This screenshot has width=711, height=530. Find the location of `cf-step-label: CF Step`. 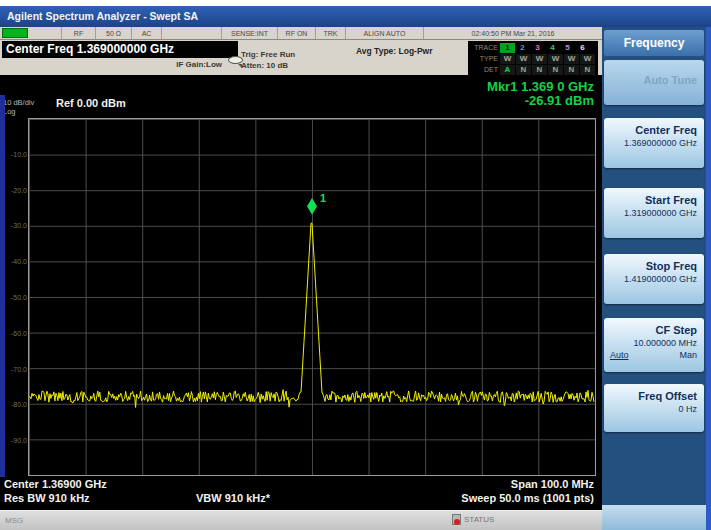

cf-step-label: CF Step is located at coordinates (654, 330).